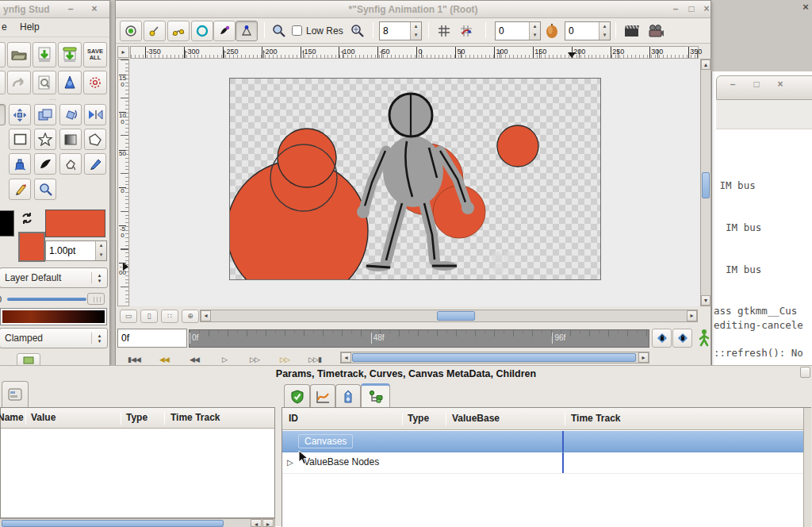 This screenshot has height=527, width=812. What do you see at coordinates (44, 83) in the screenshot?
I see `revert-button` at bounding box center [44, 83].